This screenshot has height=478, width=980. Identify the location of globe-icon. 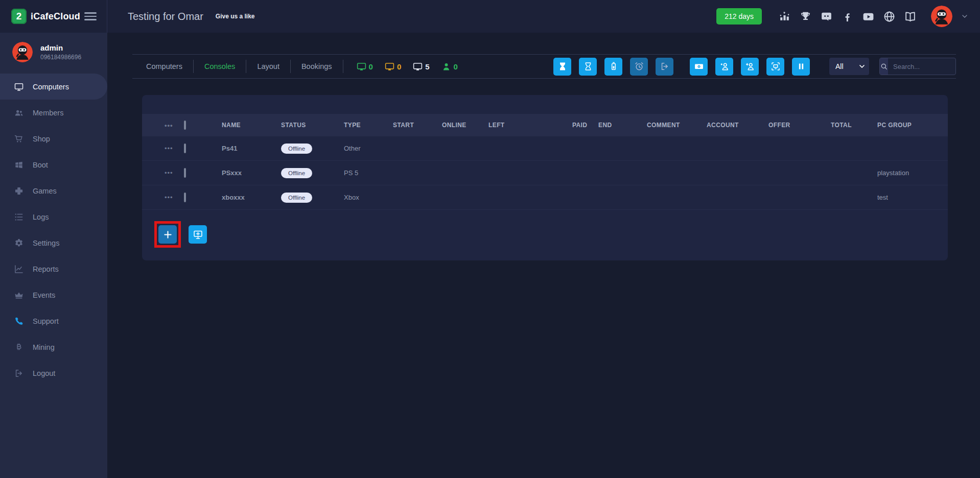
(889, 16).